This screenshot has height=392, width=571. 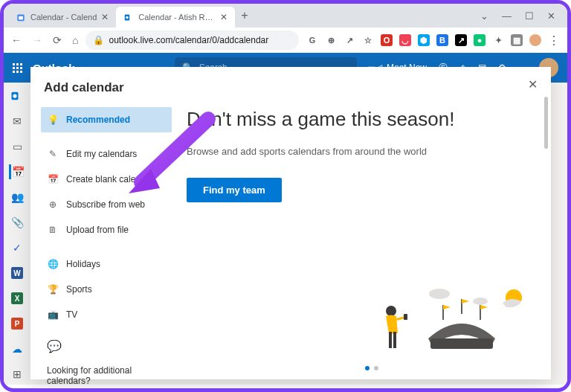 What do you see at coordinates (129, 17) in the screenshot?
I see `outlook-favicon-icon` at bounding box center [129, 17].